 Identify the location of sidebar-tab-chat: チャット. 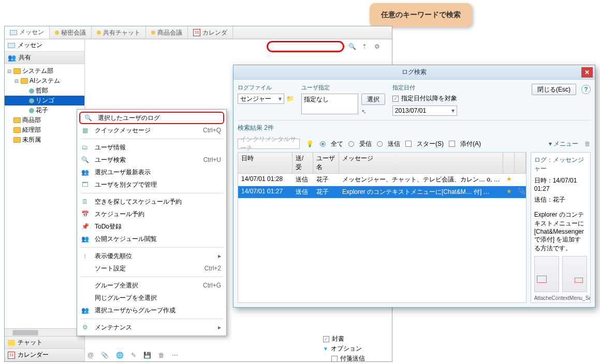
(45, 343).